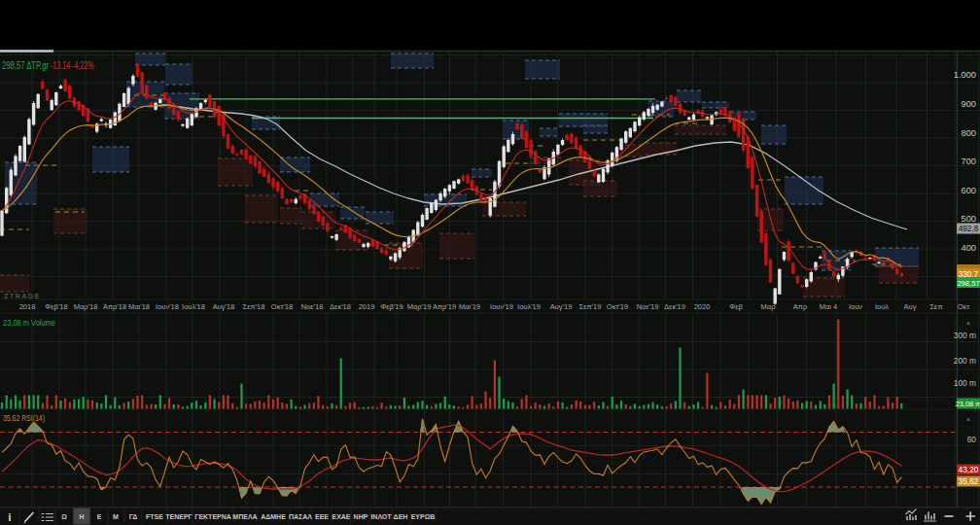 The width and height of the screenshot is (980, 525). I want to click on svg-text: Ε, so click(99, 517).